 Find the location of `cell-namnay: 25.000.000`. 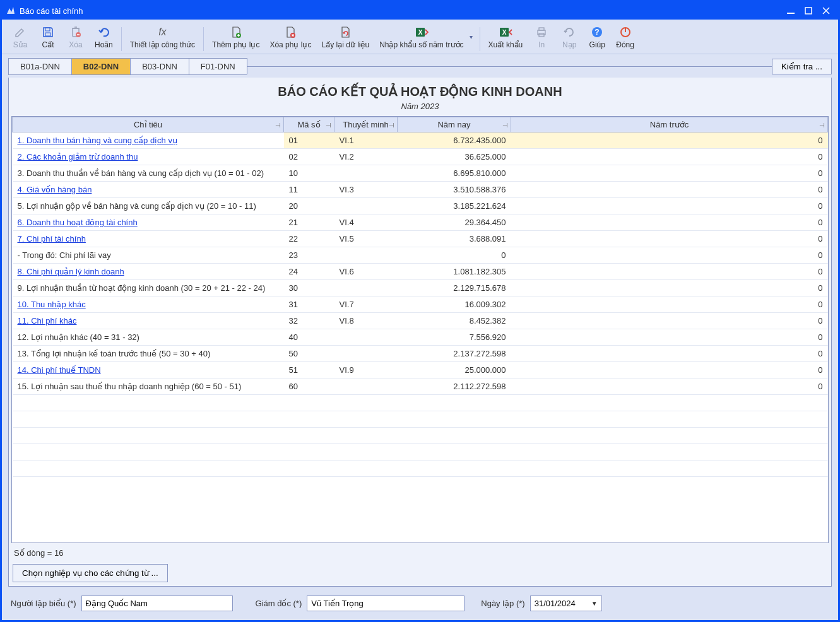

cell-namnay: 25.000.000 is located at coordinates (454, 370).